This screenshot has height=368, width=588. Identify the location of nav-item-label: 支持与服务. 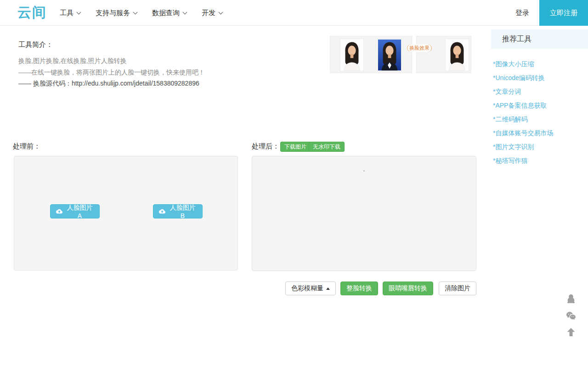
(113, 13).